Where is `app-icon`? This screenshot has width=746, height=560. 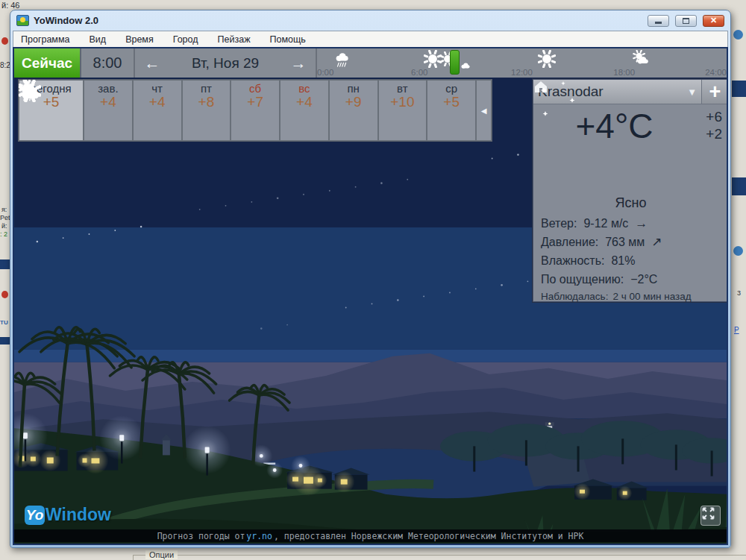 app-icon is located at coordinates (22, 21).